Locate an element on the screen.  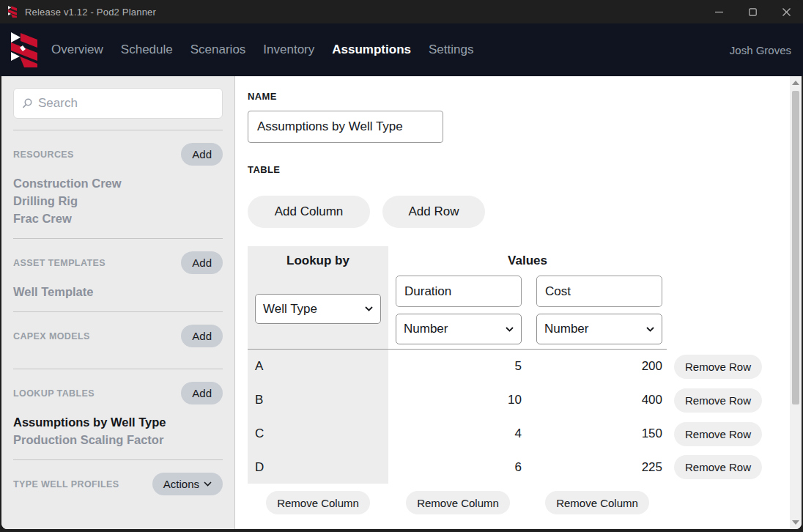
minimize-button is located at coordinates (719, 12).